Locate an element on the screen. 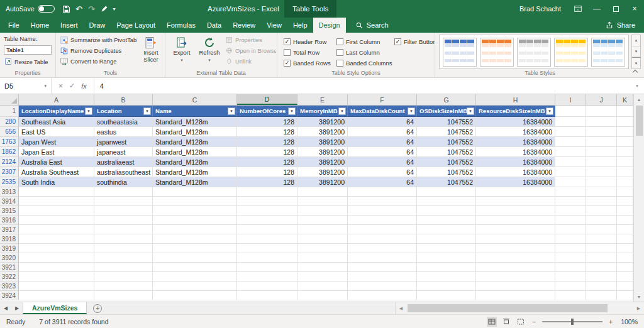 This screenshot has width=644, height=328. cell-F1763: 64 is located at coordinates (382, 142).